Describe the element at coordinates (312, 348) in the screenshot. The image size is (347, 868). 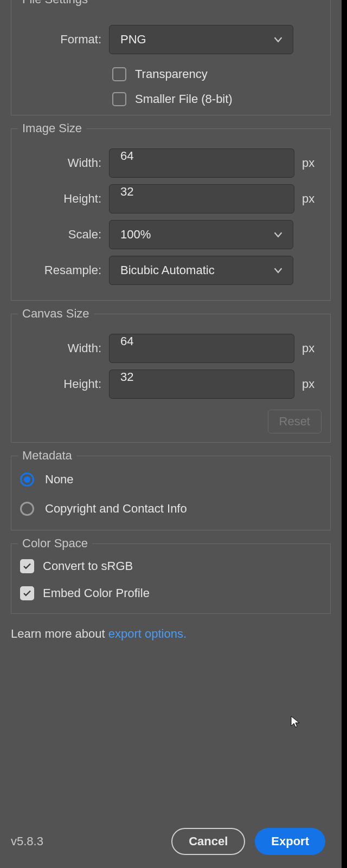
I see `unit-canvas-width: px` at that location.